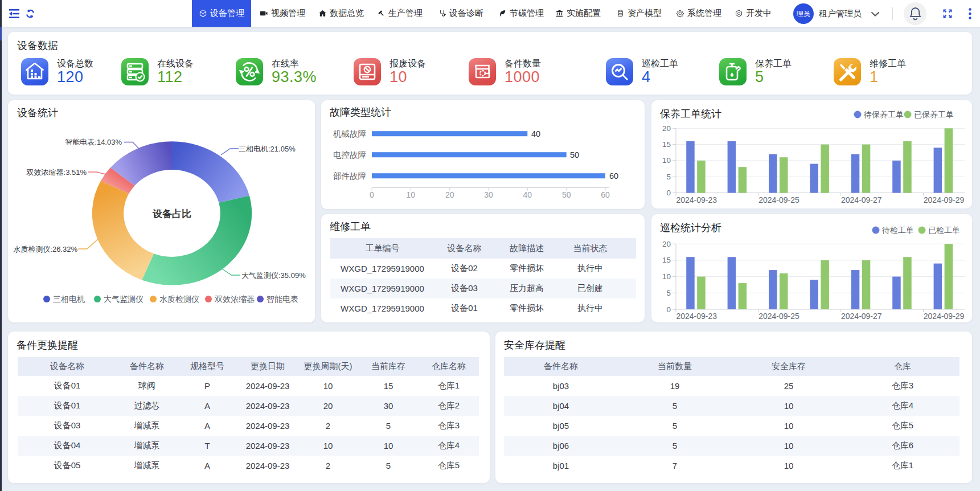  Describe the element at coordinates (884, 114) in the screenshot. I see `svg-text: 待保养工单` at that location.